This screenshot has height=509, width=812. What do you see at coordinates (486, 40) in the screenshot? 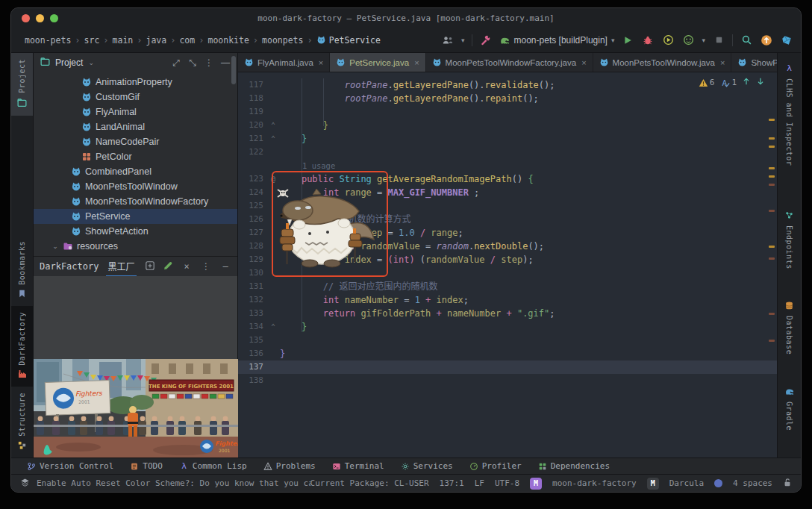
I see `build-hammer-icon` at bounding box center [486, 40].